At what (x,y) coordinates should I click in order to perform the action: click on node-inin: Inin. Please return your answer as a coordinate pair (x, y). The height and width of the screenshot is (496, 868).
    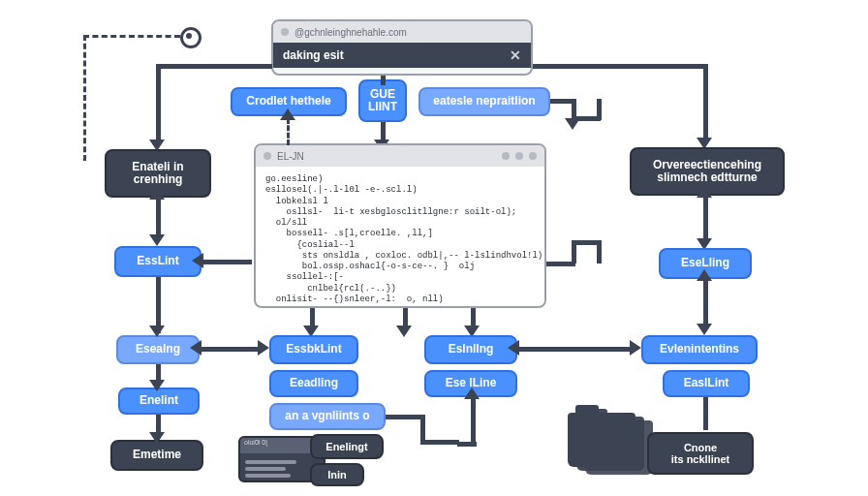
    Looking at the image, I should click on (337, 475).